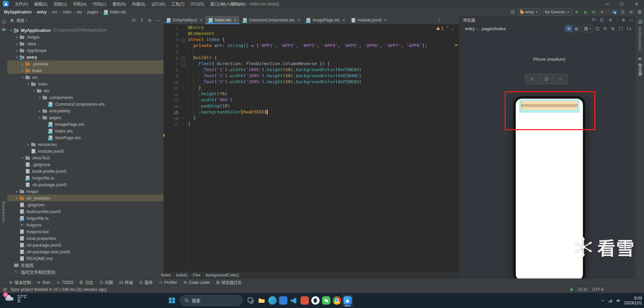  Describe the element at coordinates (557, 12) in the screenshot. I see `device-select: No Devices▾` at that location.